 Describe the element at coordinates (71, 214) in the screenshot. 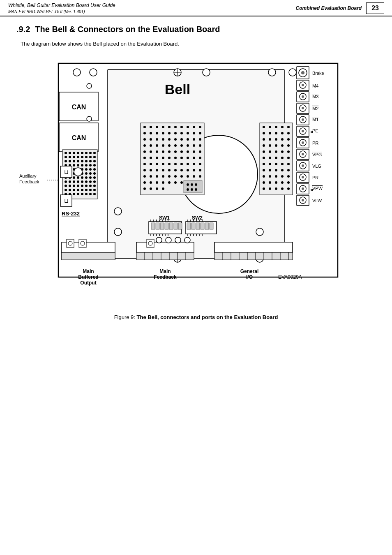

I see `rs232-label: RS-232` at that location.